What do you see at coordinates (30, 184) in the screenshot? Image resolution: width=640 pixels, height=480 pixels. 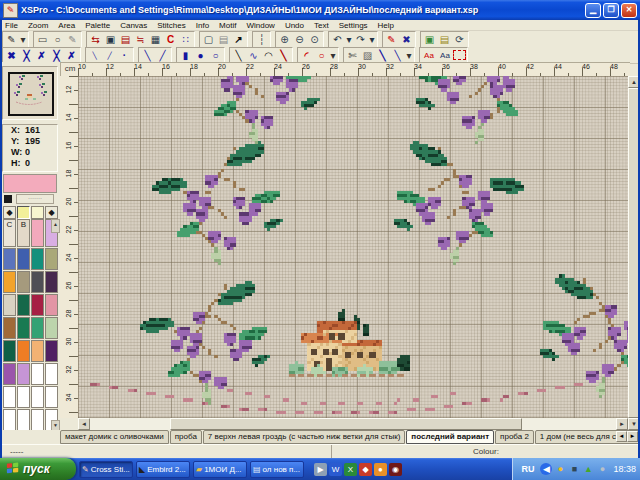 I see `current-color-swatch` at bounding box center [30, 184].